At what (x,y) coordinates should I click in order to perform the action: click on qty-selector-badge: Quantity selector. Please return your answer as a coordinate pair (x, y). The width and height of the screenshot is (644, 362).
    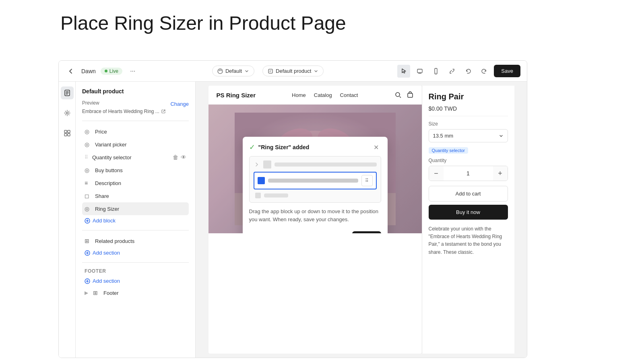
    Looking at the image, I should click on (448, 150).